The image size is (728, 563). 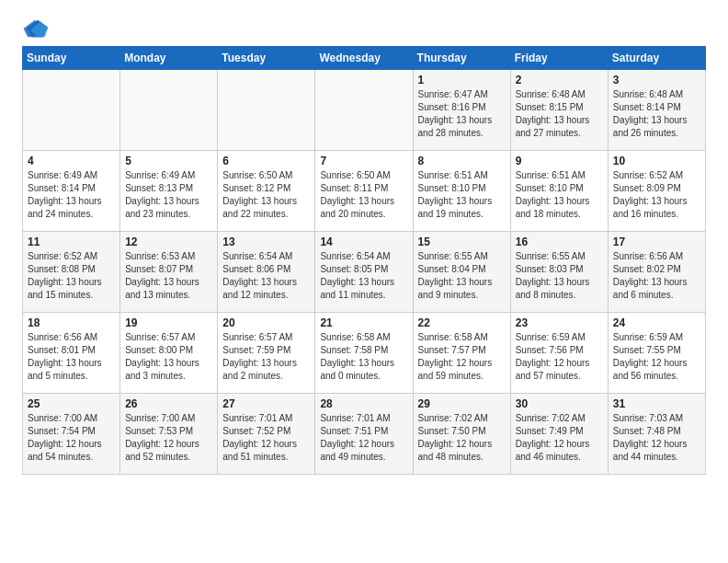 What do you see at coordinates (267, 438) in the screenshot?
I see `day-info: Sunrise: 7:01 AM Sunset: 7:52 PM Dayligh…` at bounding box center [267, 438].